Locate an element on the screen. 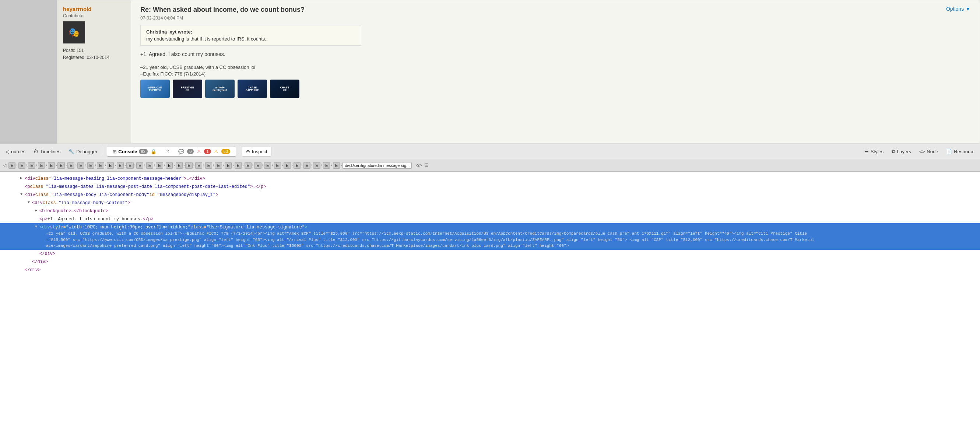 The height and width of the screenshot is (448, 980). timelines-icon: ⏱ is located at coordinates (36, 151).